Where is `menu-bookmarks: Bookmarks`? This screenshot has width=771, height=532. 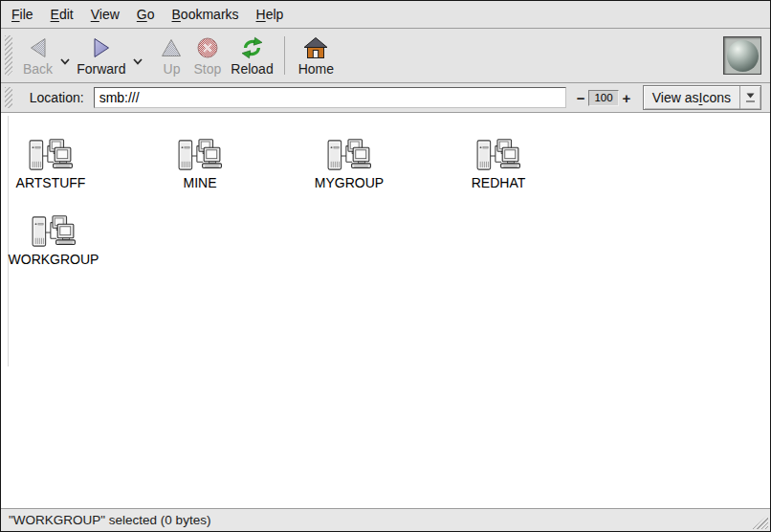 menu-bookmarks: Bookmarks is located at coordinates (206, 14).